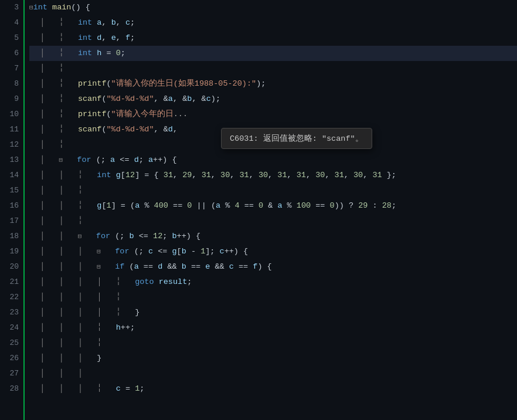 The image size is (517, 420). What do you see at coordinates (9, 282) in the screenshot?
I see `line-num-21: 21` at bounding box center [9, 282].